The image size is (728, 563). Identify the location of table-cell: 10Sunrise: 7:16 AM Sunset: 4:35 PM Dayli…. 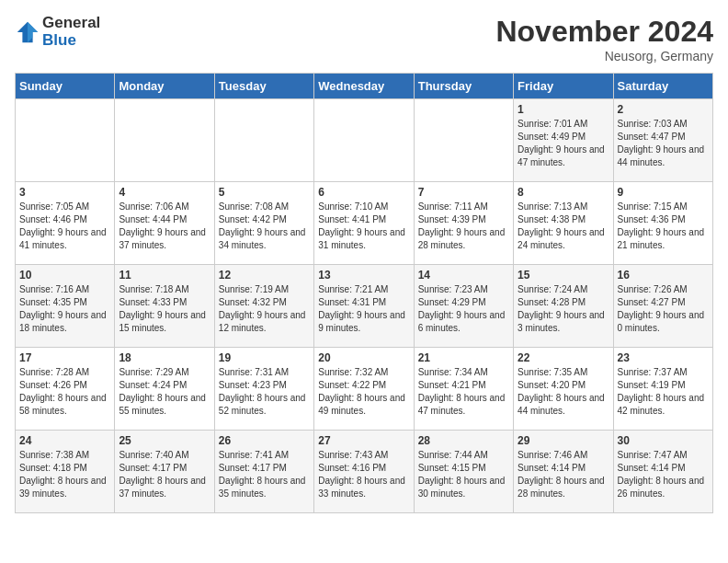
(65, 306).